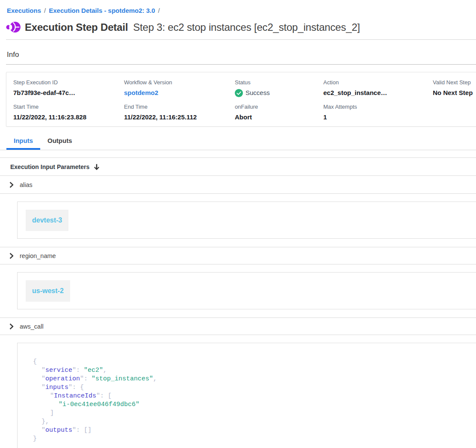 The width and height of the screenshot is (476, 448). Describe the element at coordinates (68, 112) in the screenshot. I see `field-start-time: Start Time 11/22/2022, 11:16:23.828` at that location.